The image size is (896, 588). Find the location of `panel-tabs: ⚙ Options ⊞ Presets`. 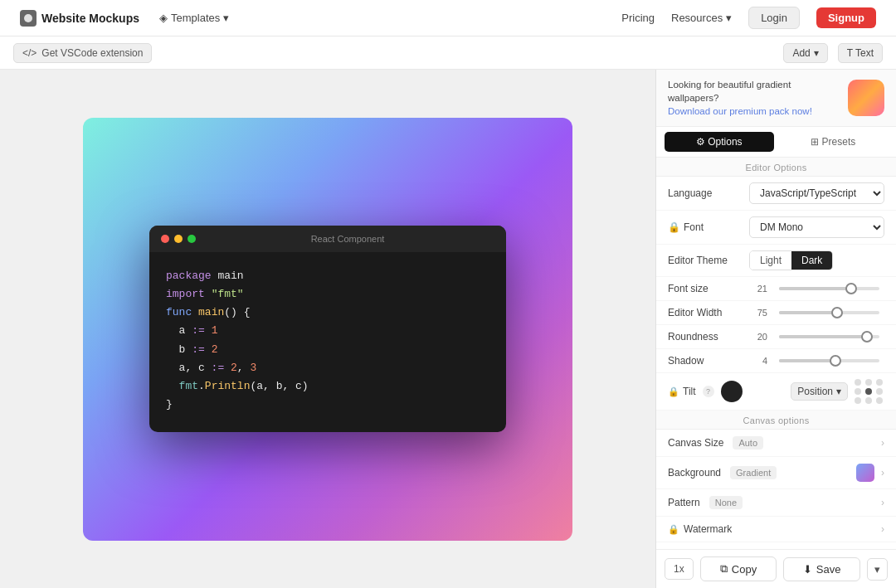

panel-tabs: ⚙ Options ⊞ Presets is located at coordinates (777, 143).